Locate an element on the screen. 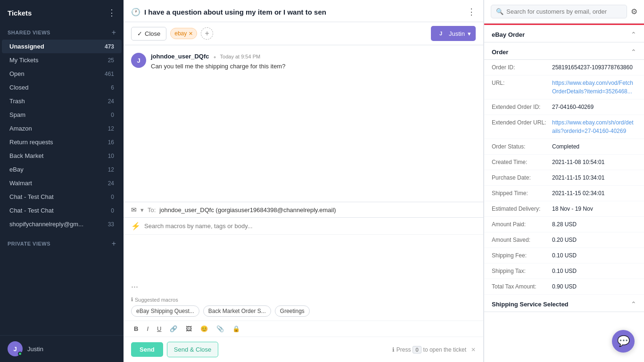 The image size is (644, 362). amount-saved-row: Amount Saved: 0.20 USD is located at coordinates (564, 240).